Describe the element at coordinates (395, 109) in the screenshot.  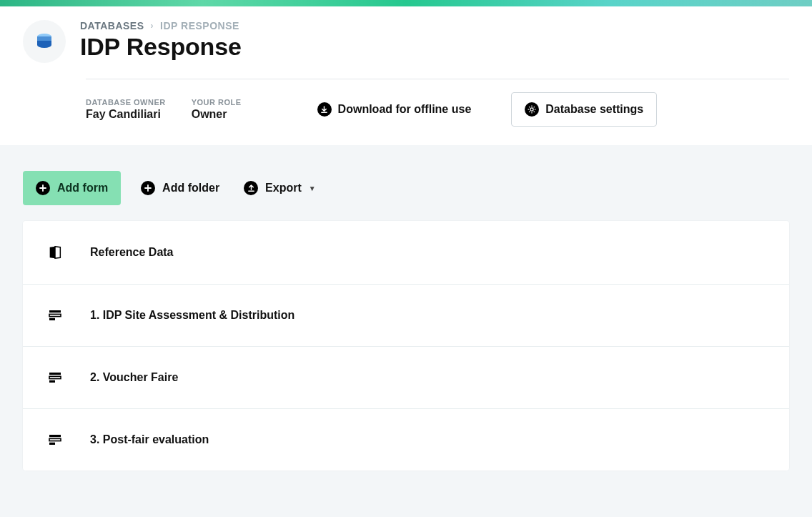
I see `download-offline-button: Download for offline use` at that location.